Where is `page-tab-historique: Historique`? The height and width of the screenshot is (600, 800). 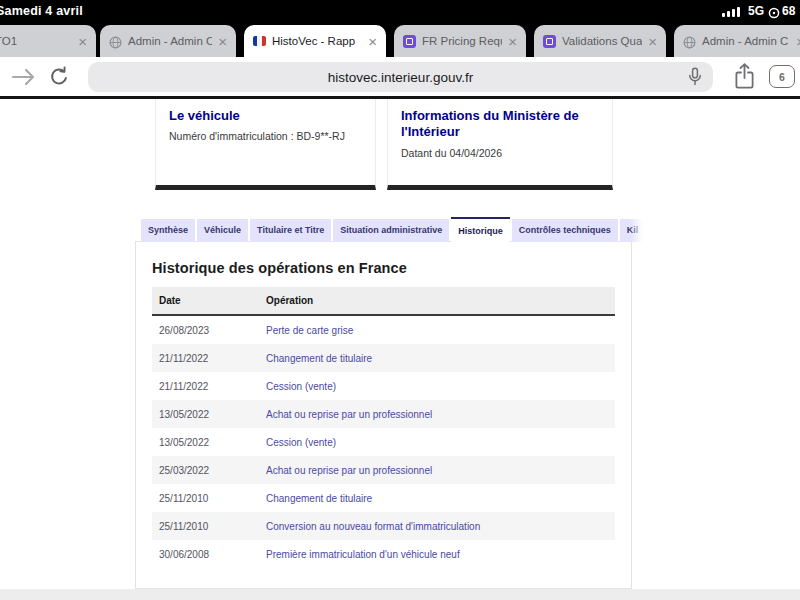
page-tab-historique: Historique is located at coordinates (480, 230).